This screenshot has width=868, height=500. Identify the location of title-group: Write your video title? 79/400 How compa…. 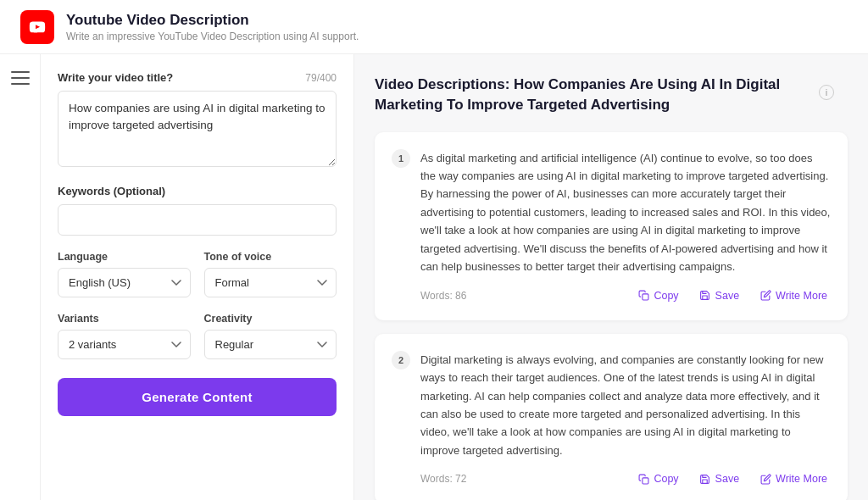
(197, 120).